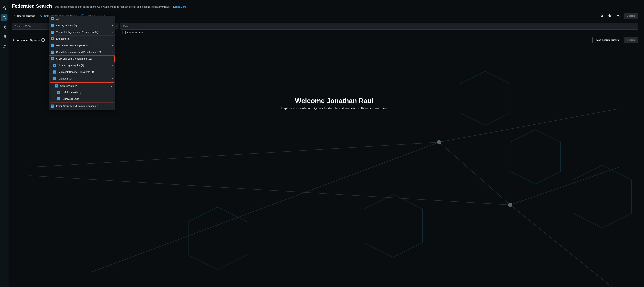 Image resolution: width=644 pixels, height=287 pixels. Describe the element at coordinates (14, 40) in the screenshot. I see `chevron-right-icon` at that location.